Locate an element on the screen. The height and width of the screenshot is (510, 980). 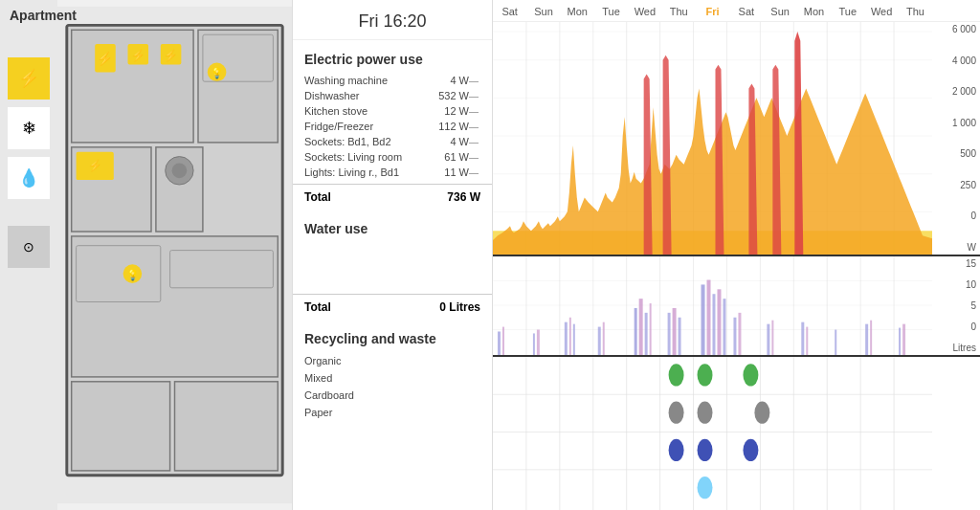
electric-indicator-0: — is located at coordinates (475, 80).